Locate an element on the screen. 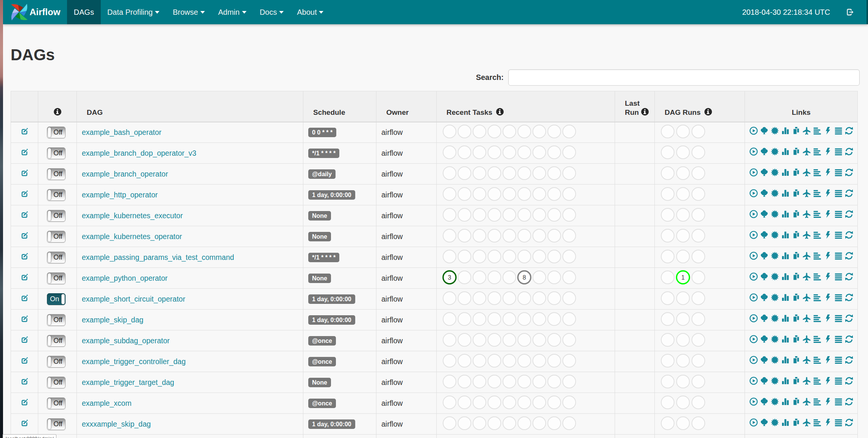  schedule-badge: 0 0 * * * is located at coordinates (322, 133).